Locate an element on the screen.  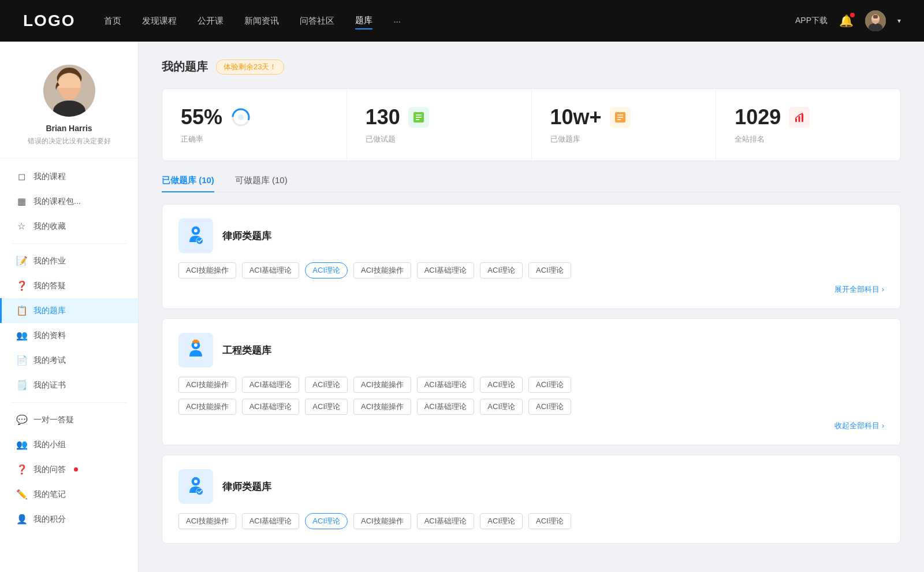
expand-all-link: 展开全部科目 › is located at coordinates (859, 289).